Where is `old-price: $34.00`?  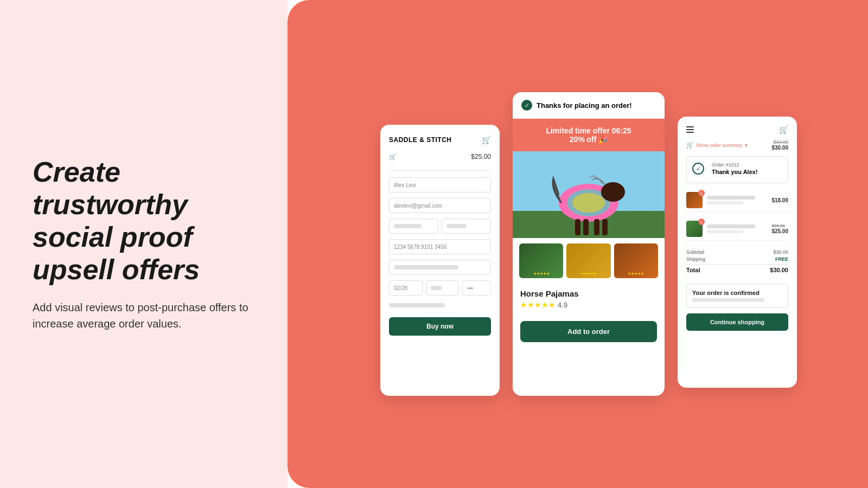 old-price: $34.00 is located at coordinates (780, 142).